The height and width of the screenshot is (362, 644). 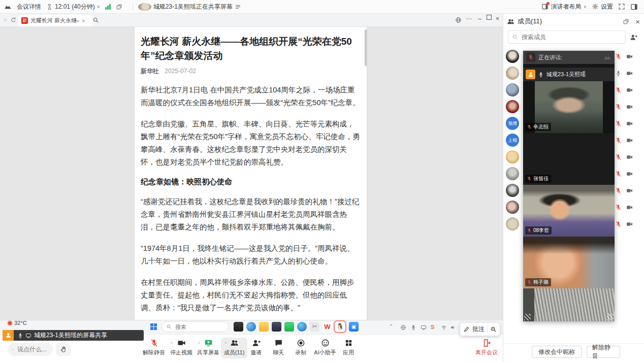 I want to click on panel-unmute-button: 解除静音, so click(x=603, y=352).